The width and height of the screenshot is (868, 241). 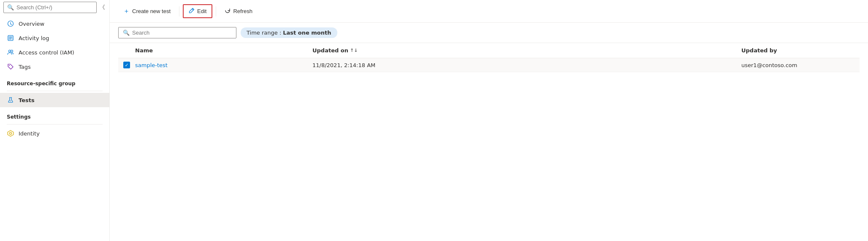 I want to click on col-header-updated-by: Updated by, so click(x=800, y=51).